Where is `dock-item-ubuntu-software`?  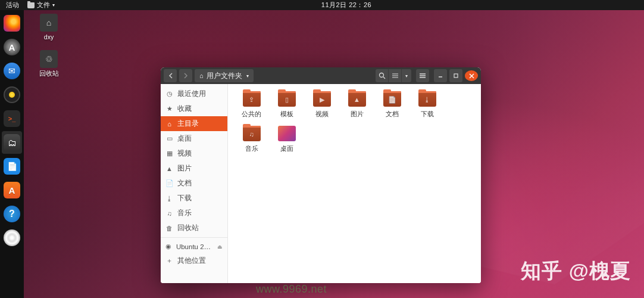 dock-item-ubuntu-software is located at coordinates (12, 190).